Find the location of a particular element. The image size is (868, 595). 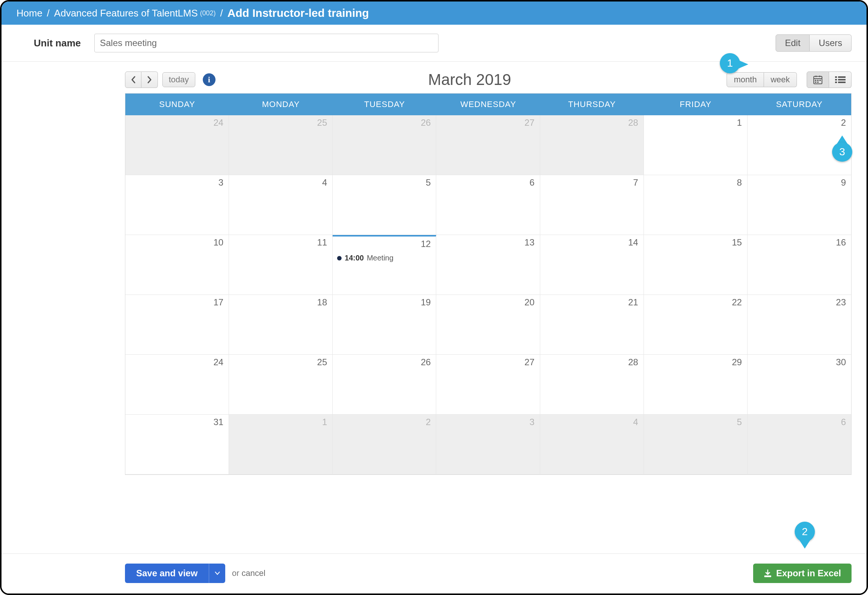

calendar-cell: 22 is located at coordinates (696, 325).